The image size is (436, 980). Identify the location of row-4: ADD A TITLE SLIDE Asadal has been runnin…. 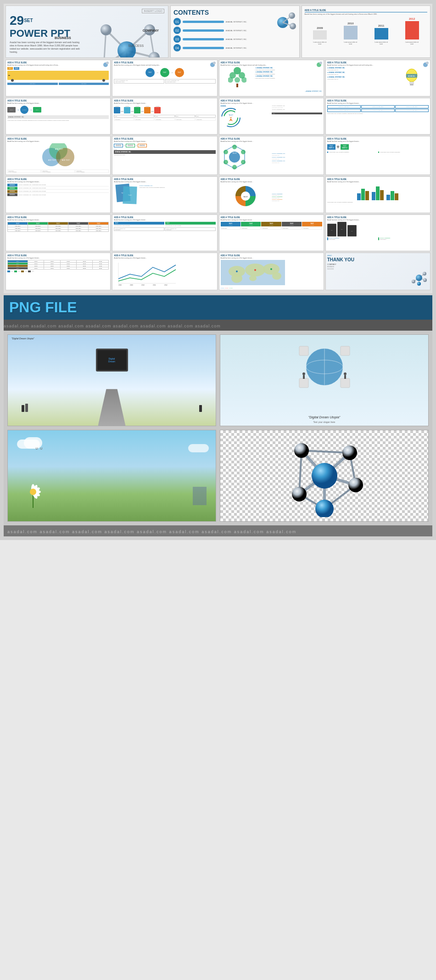
(218, 155).